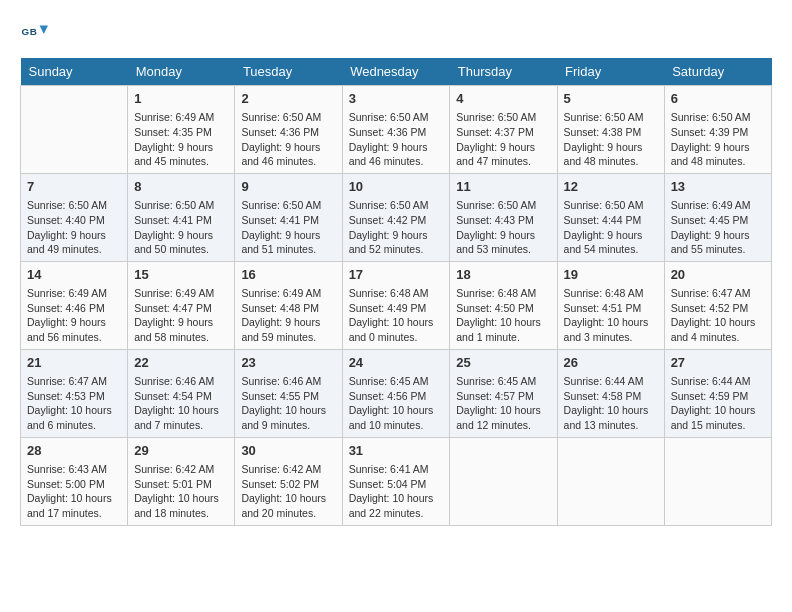 Image resolution: width=792 pixels, height=612 pixels. What do you see at coordinates (181, 187) in the screenshot?
I see `date-number: 8` at bounding box center [181, 187].